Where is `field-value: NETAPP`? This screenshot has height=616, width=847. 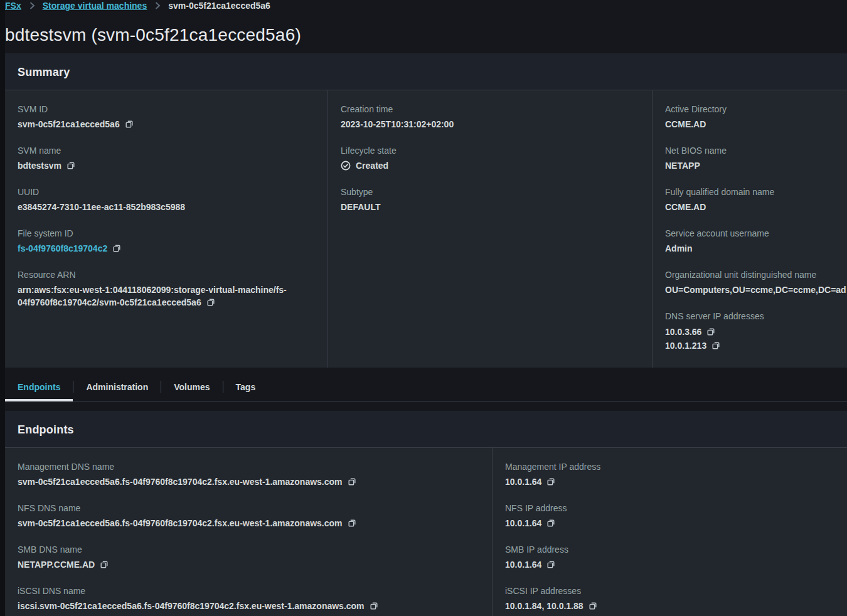
field-value: NETAPP is located at coordinates (683, 166).